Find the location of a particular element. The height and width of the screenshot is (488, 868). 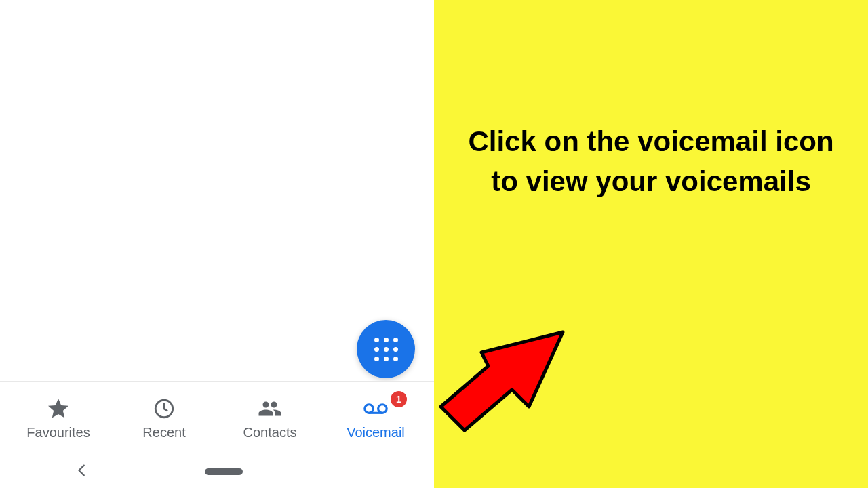

instruction-text: Click on the voicemail icon to view your… is located at coordinates (651, 162).